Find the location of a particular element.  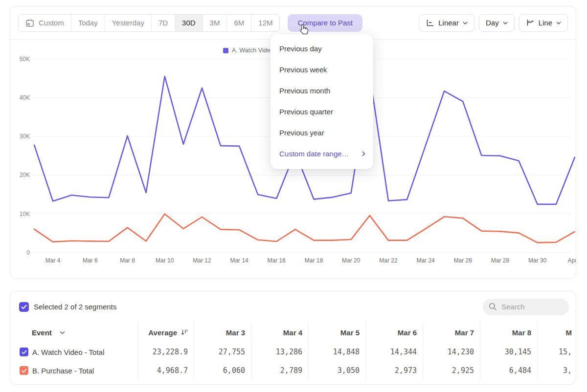

column-header-mar5: Mar 5 is located at coordinates (337, 332).